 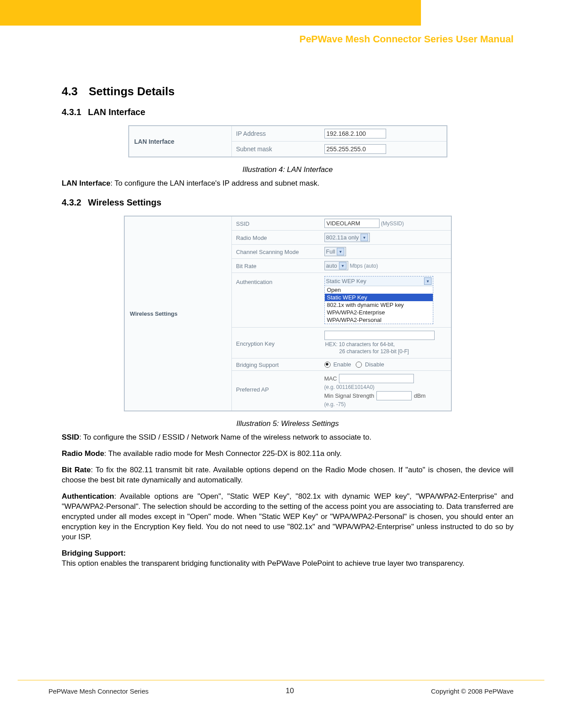 What do you see at coordinates (386, 345) in the screenshot?
I see `enc-hint-1: HEX: 10 characters for 64-bit,` at bounding box center [386, 345].